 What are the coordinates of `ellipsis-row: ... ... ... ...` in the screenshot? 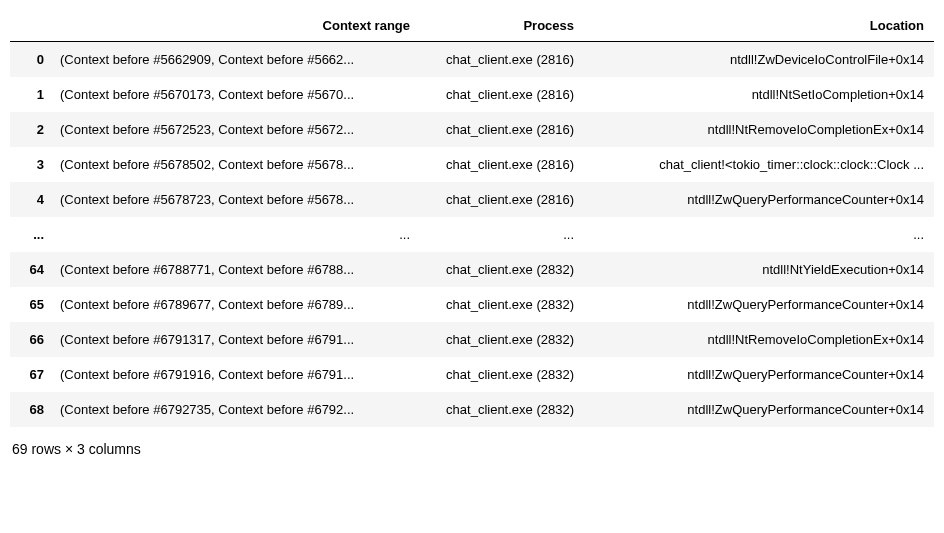 It's located at (472, 234).